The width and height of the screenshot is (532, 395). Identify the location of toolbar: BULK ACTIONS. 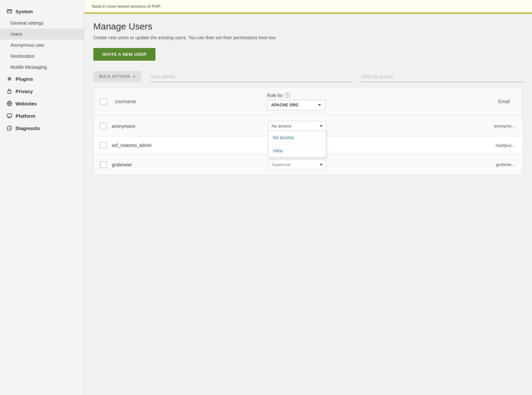
(308, 77).